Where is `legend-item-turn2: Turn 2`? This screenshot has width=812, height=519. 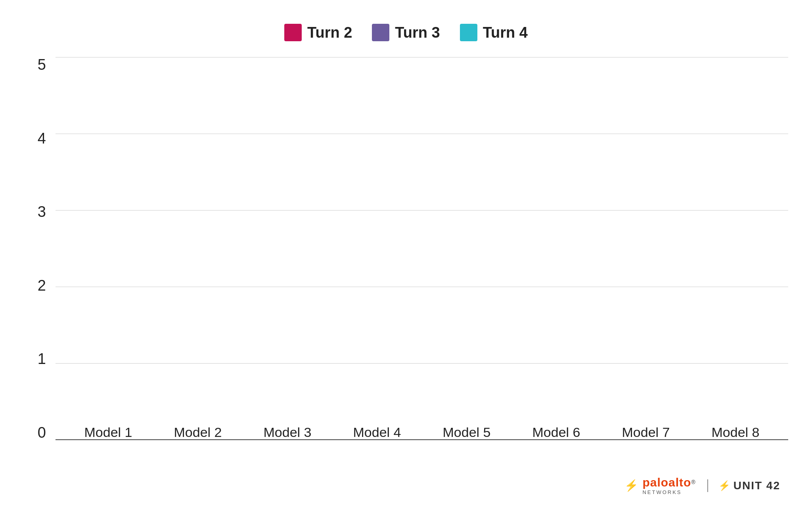 legend-item-turn2: Turn 2 is located at coordinates (318, 33).